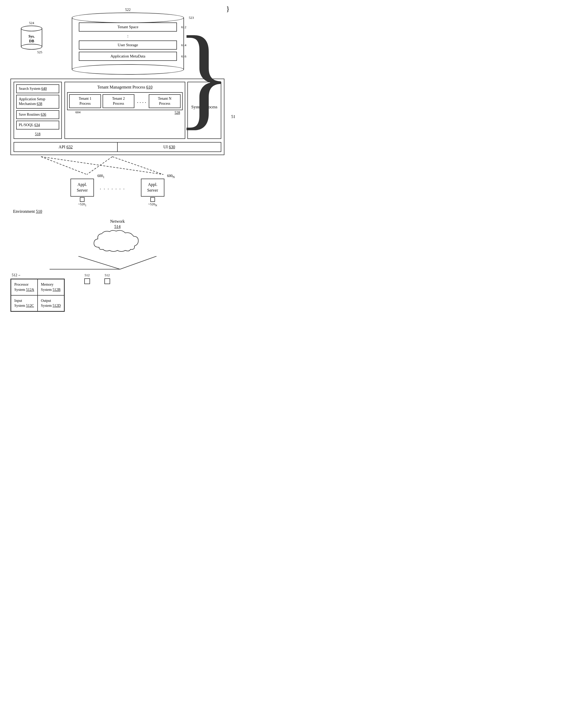  Describe the element at coordinates (153, 199) in the screenshot. I see `connector-square-n` at that location.